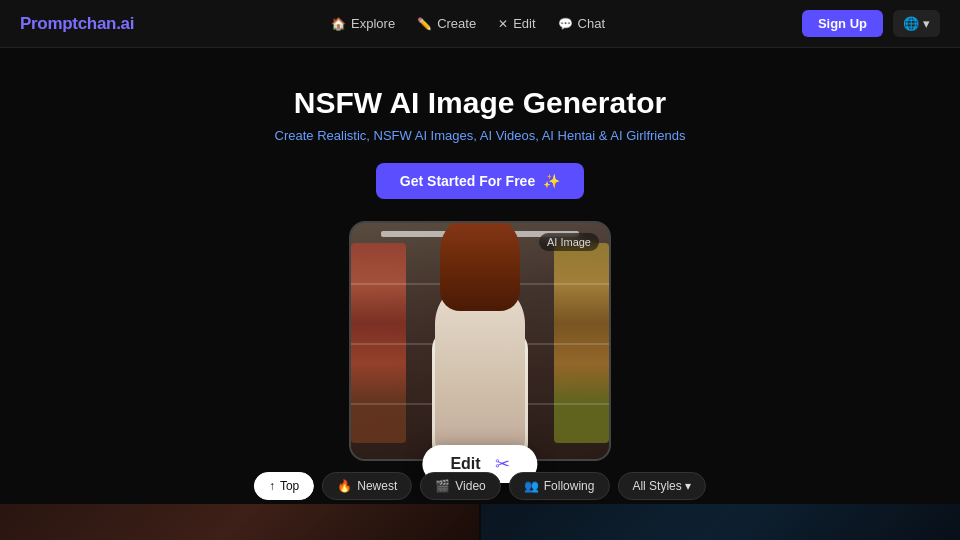  What do you see at coordinates (442, 486) in the screenshot?
I see `video-icon: 🎬` at bounding box center [442, 486].